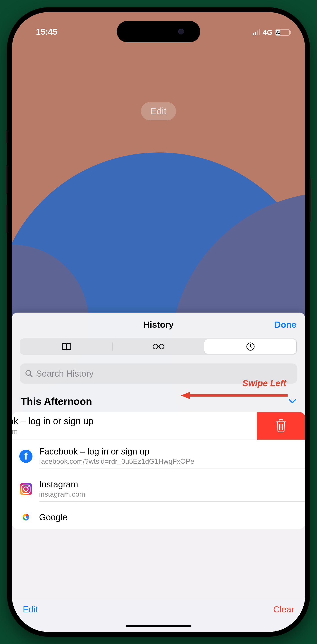 The height and width of the screenshot is (644, 317). I want to click on safari-startpage-edit-button: Edit, so click(159, 111).